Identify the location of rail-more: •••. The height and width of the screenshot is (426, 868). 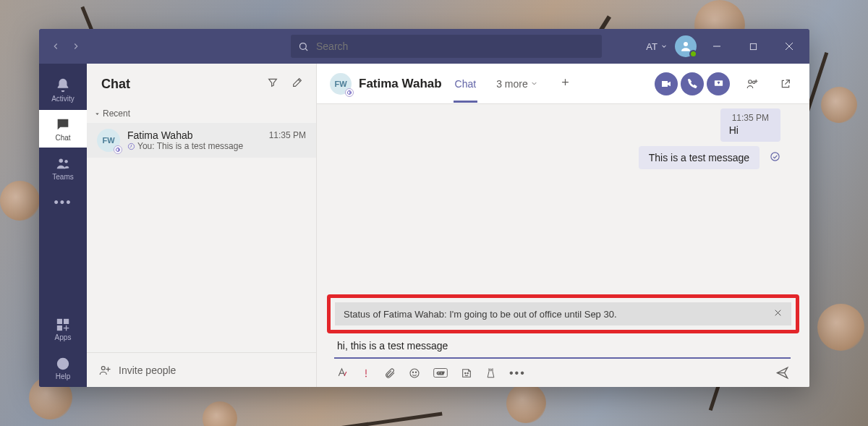
(63, 203).